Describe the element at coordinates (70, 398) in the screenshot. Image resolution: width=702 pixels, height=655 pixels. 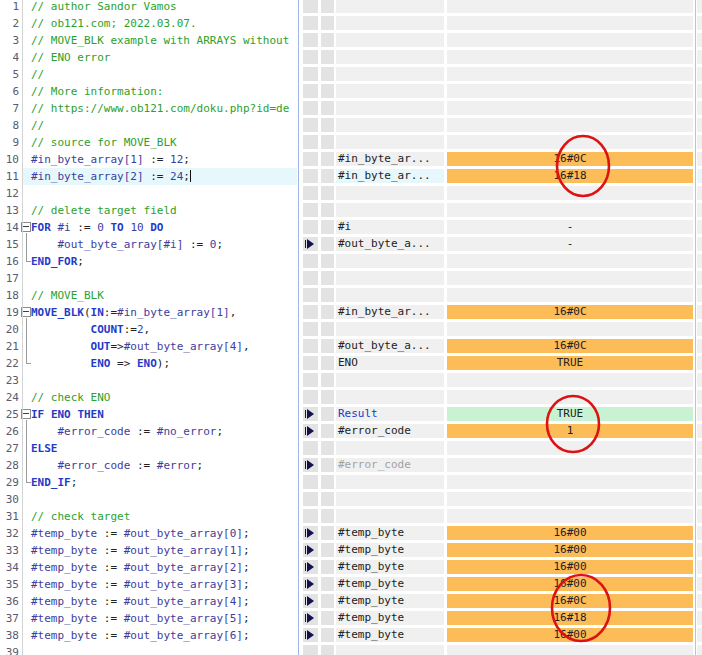
I see `code-text: // check ENO` at that location.